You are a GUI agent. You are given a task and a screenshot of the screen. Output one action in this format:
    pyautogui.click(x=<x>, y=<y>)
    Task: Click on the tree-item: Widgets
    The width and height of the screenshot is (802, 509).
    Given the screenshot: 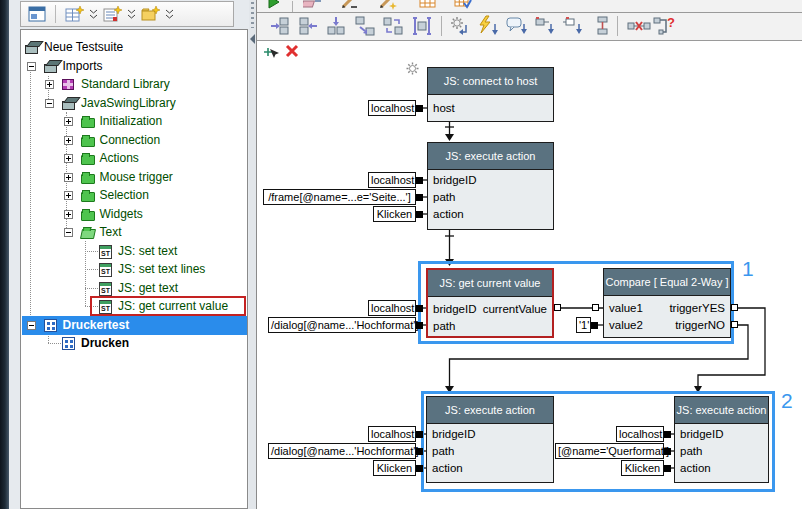 What is the action you would take?
    pyautogui.click(x=134, y=214)
    